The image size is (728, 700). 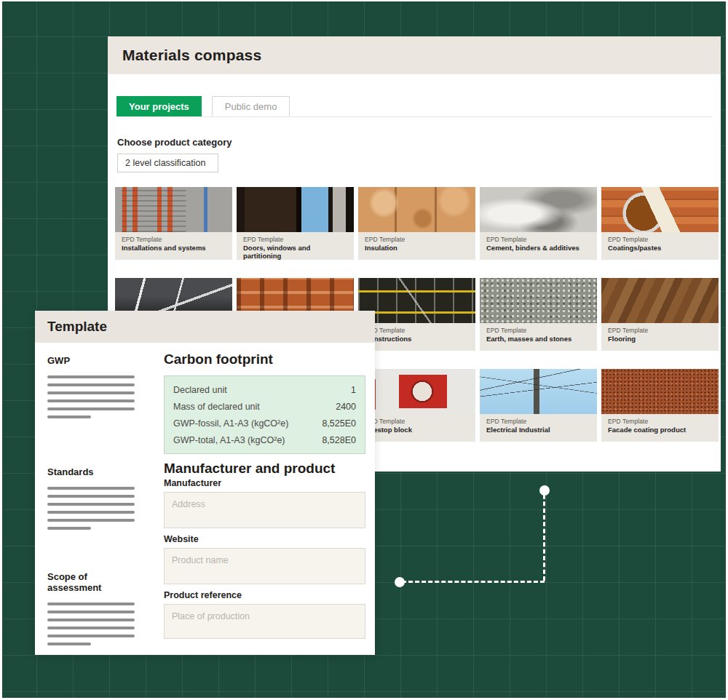 I want to click on category-label: Choose product category, so click(x=175, y=143).